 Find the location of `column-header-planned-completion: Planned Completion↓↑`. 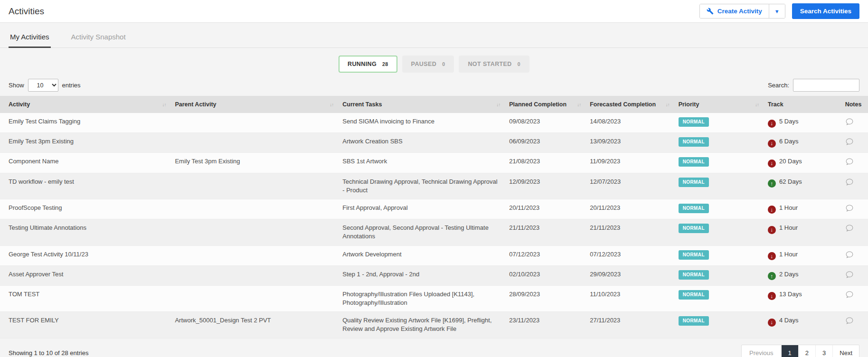

column-header-planned-completion: Planned Completion↓↑ is located at coordinates (544, 104).